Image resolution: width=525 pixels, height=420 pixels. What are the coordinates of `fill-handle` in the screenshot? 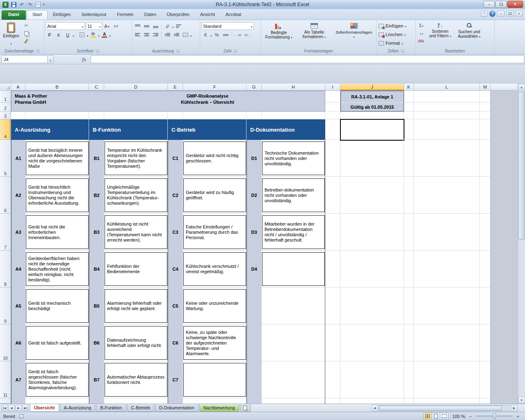 It's located at (404, 140).